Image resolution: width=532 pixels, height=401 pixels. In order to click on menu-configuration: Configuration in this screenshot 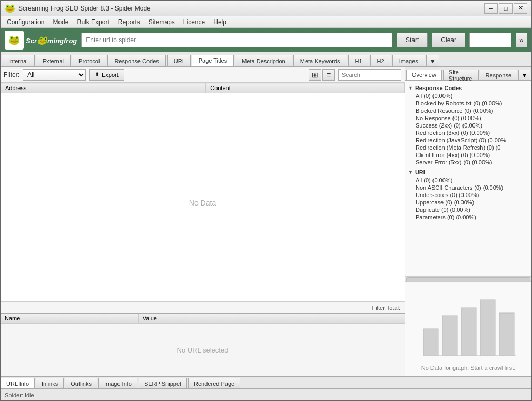, I will do `click(25, 22)`.